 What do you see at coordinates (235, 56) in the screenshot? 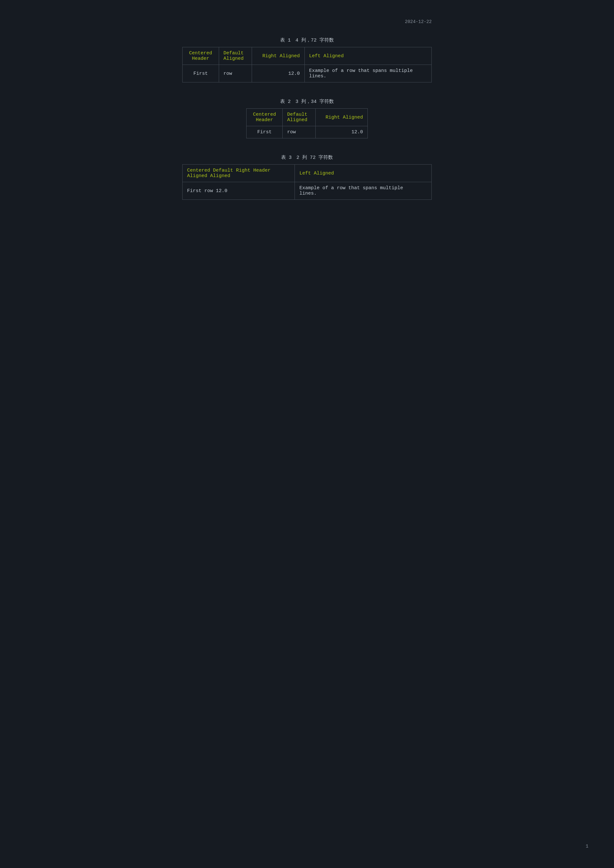
I see `table1-header-col2: DefaultAligned` at bounding box center [235, 56].